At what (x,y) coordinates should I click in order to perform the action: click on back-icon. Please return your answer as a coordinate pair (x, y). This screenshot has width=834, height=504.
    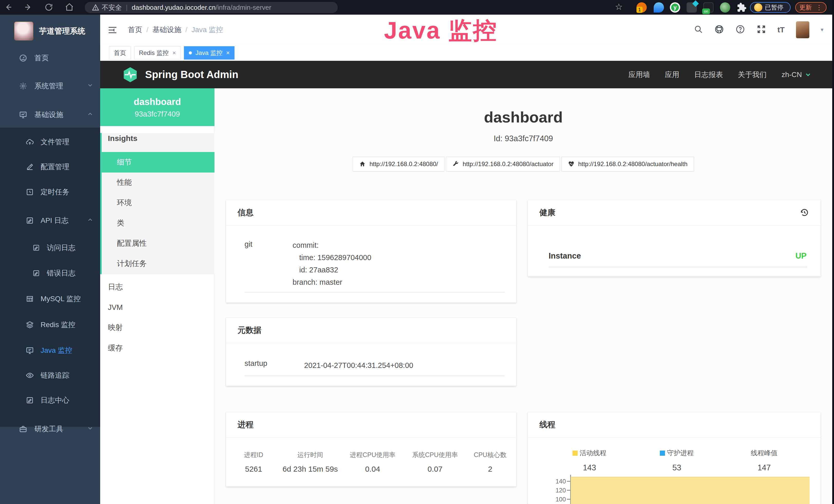
    Looking at the image, I should click on (8, 7).